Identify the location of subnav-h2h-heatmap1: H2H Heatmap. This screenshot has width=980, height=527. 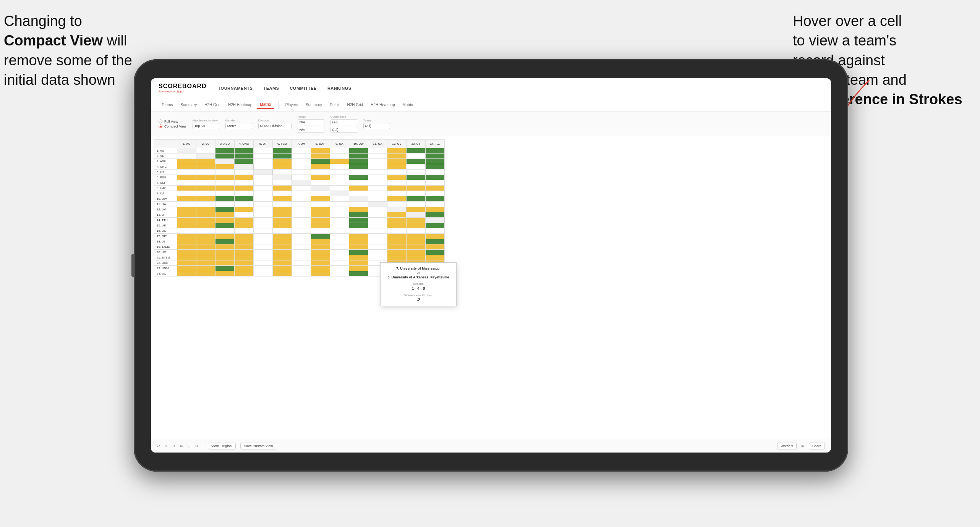
(240, 105).